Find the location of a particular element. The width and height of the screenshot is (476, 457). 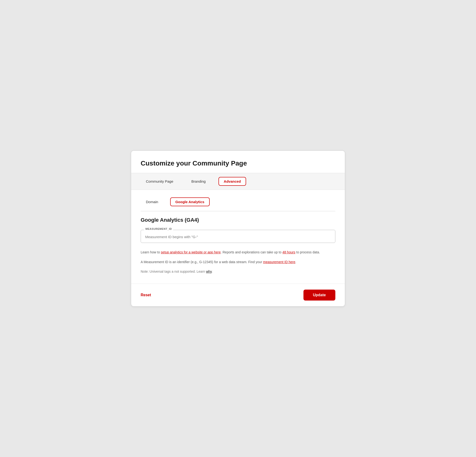

tab-advanced: Advanced is located at coordinates (232, 181).